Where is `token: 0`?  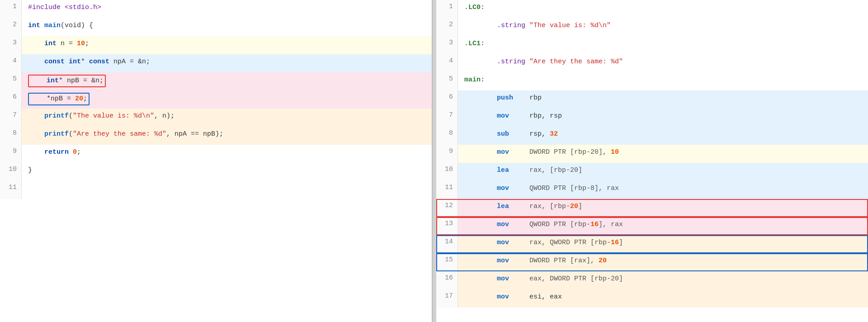
token: 0 is located at coordinates (75, 152).